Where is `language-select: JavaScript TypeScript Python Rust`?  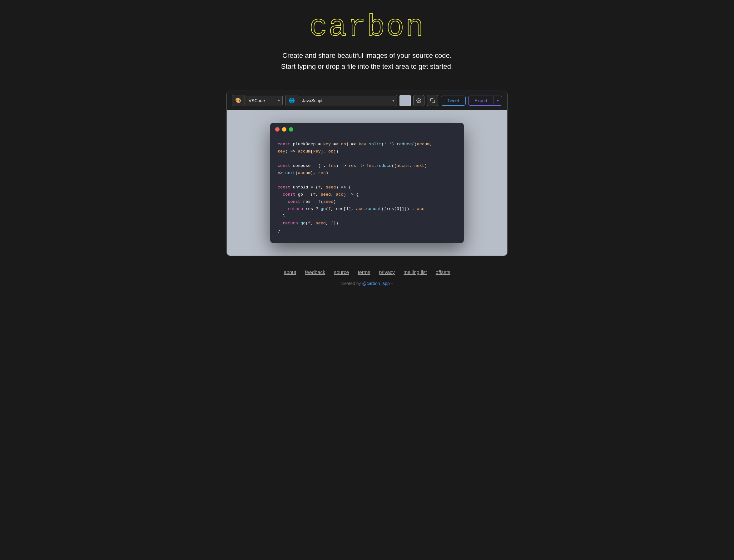 language-select: JavaScript TypeScript Python Rust is located at coordinates (348, 101).